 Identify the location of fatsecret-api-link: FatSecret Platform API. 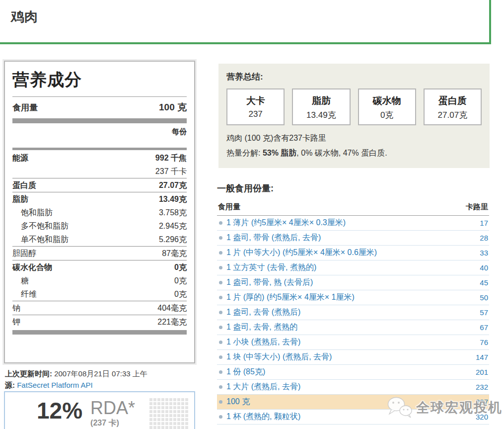
(55, 385).